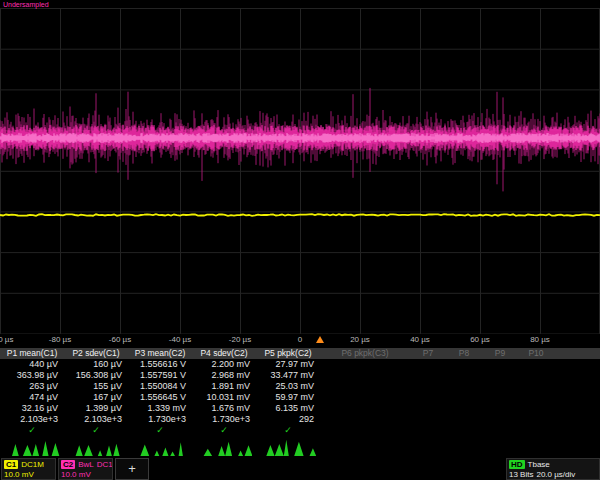  What do you see at coordinates (160, 408) in the screenshot?
I see `measure-value: 1.339 mV` at bounding box center [160, 408].